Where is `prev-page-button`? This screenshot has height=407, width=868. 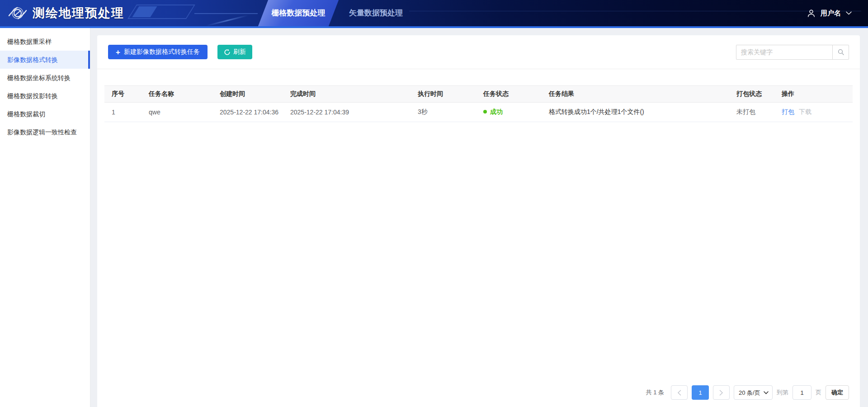
prev-page-button is located at coordinates (679, 393).